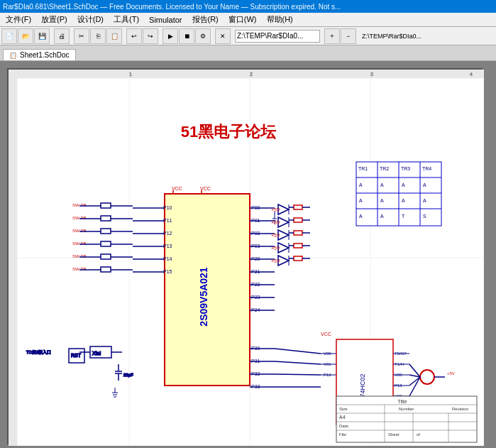 Image resolution: width=496 pixels, height=448 pixels. What do you see at coordinates (427, 169) in the screenshot?
I see `svg-text: TR4` at bounding box center [427, 169].